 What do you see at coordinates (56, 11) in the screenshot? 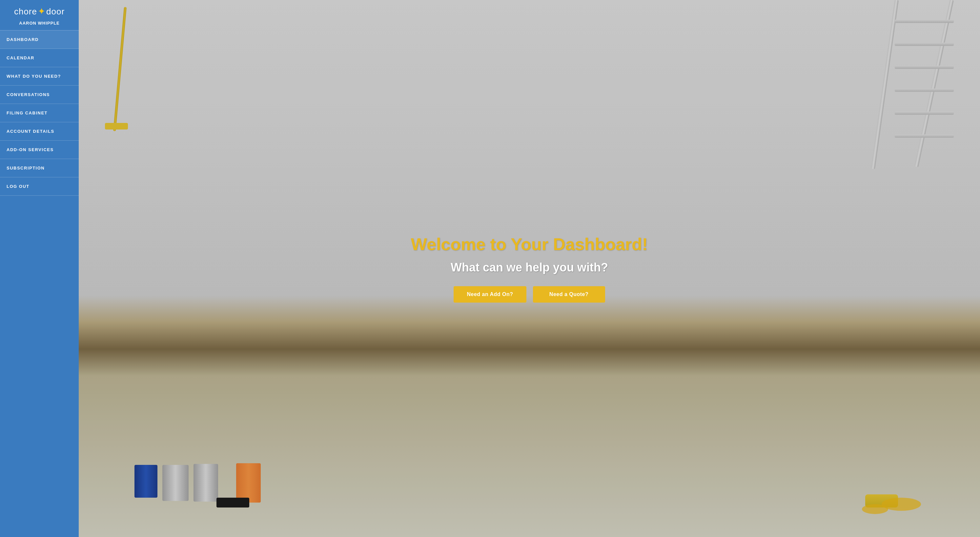
I see `logo-part2: door` at bounding box center [56, 11].